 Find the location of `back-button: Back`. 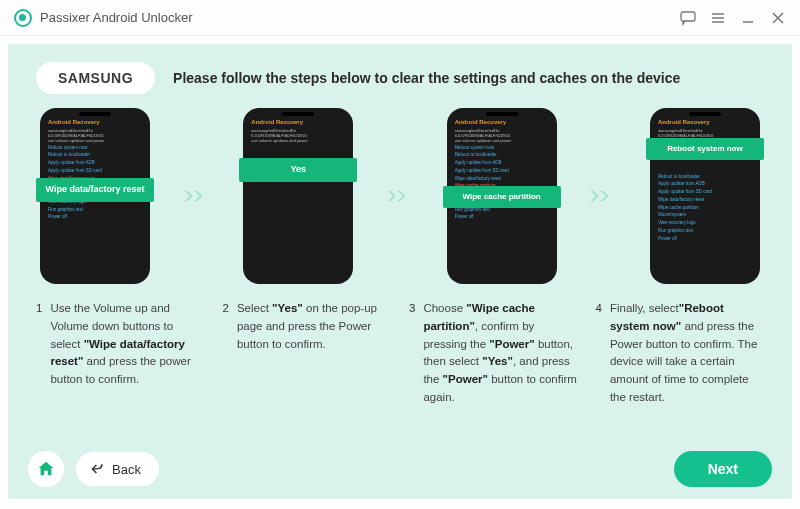

back-button: Back is located at coordinates (118, 469).